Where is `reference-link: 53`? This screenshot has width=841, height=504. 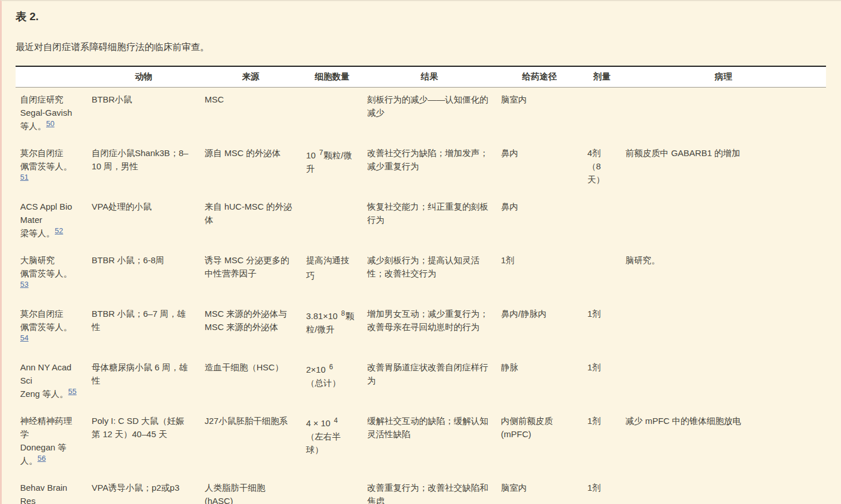
reference-link: 53 is located at coordinates (24, 285).